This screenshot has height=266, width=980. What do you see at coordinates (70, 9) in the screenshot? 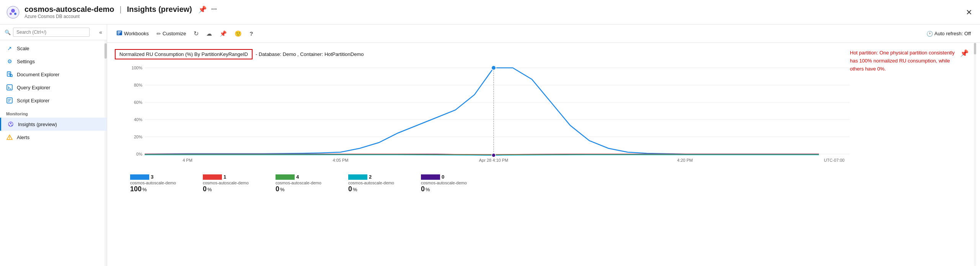
I see `resource-name: cosmos-autoscale-demo` at bounding box center [70, 9].